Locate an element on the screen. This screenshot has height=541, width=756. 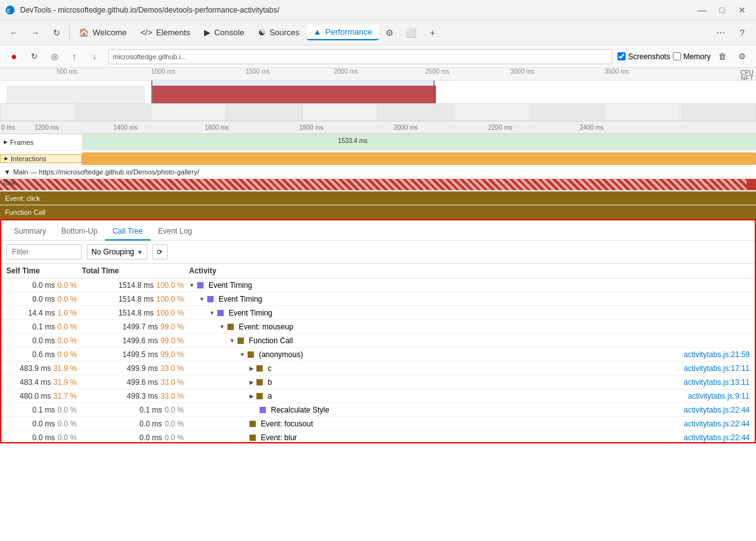
table-row: 0.0 ms 0.0 % 1514.8 ms 100.0 % ▼ Event T… is located at coordinates (378, 299).